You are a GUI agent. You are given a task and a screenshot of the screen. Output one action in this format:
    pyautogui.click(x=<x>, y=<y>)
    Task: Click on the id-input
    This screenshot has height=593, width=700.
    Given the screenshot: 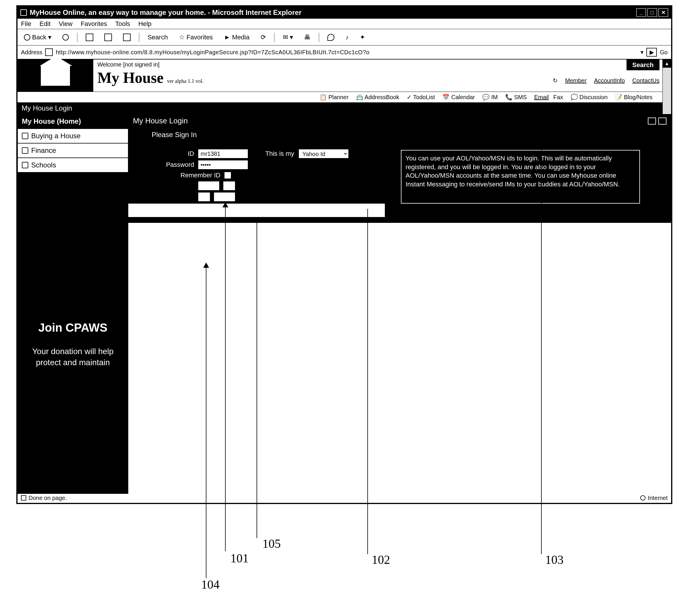 What is the action you would take?
    pyautogui.click(x=223, y=154)
    